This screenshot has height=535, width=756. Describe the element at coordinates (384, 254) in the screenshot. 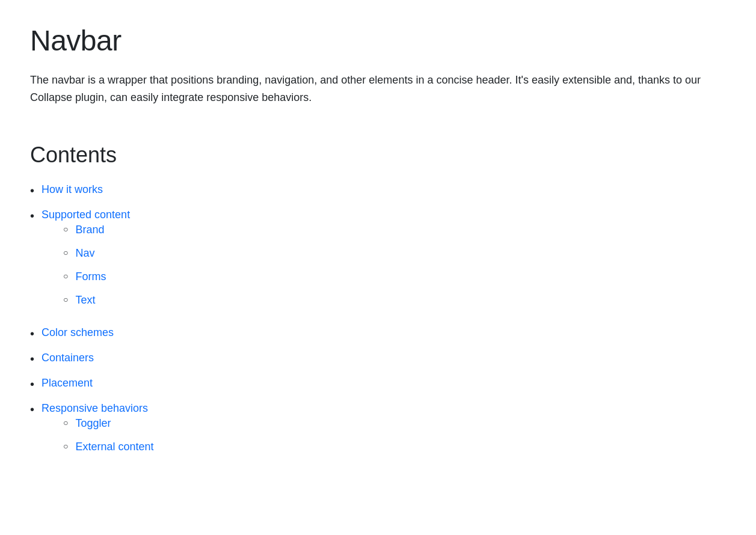

I see `sub-list-item: ○Nav` at that location.